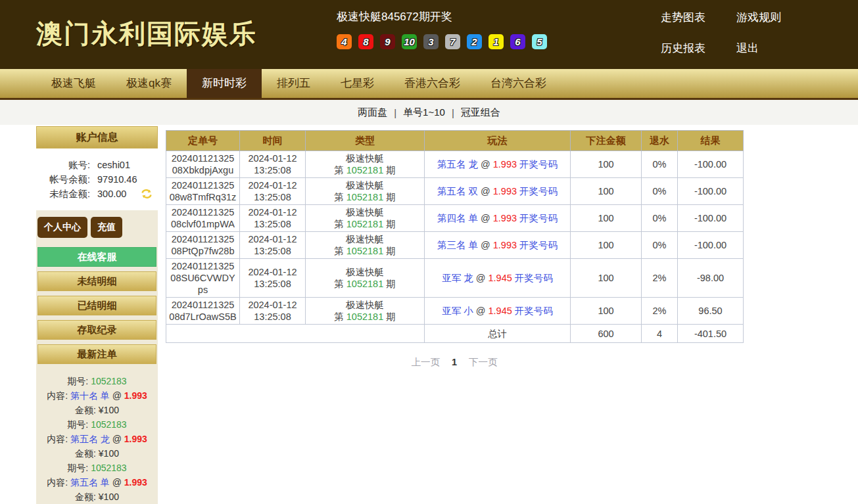  I want to click on latest-bets-button: 最新注单, so click(97, 354).